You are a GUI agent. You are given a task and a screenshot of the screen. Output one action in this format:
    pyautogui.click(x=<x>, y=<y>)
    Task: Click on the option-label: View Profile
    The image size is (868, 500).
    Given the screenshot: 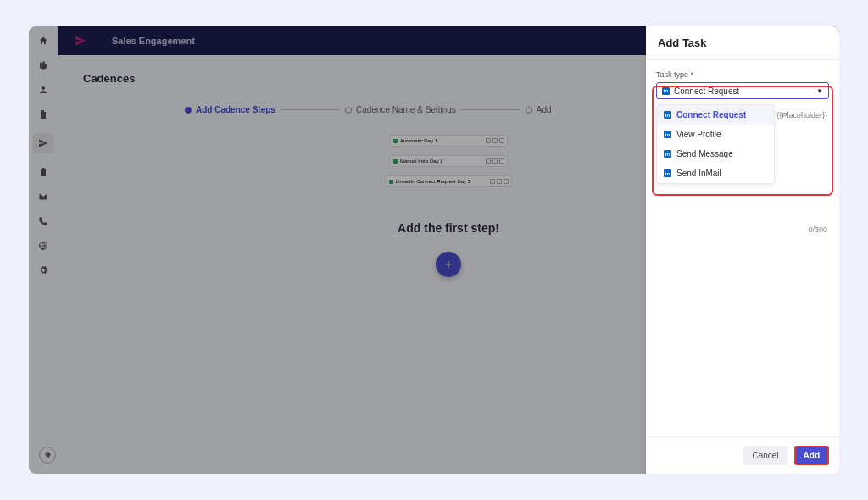 What is the action you would take?
    pyautogui.click(x=698, y=134)
    